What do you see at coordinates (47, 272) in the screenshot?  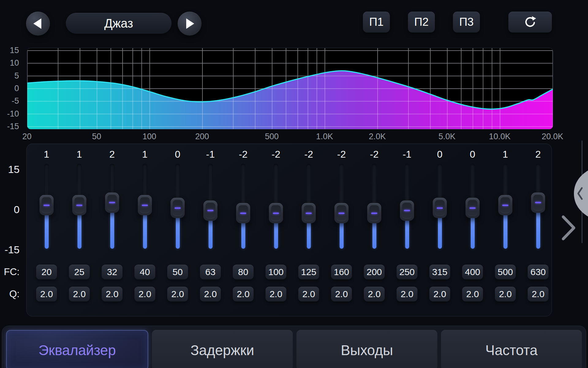 I see `band-fc-button: 20` at bounding box center [47, 272].